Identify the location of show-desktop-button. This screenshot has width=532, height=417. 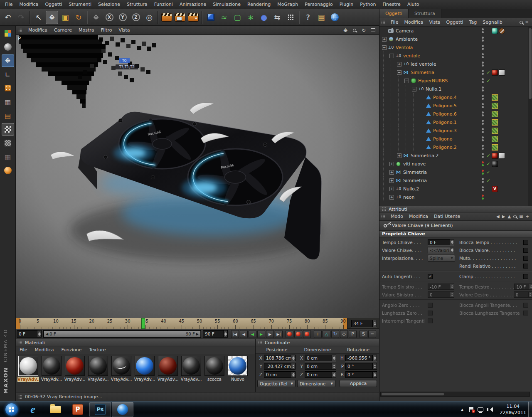
(530, 409).